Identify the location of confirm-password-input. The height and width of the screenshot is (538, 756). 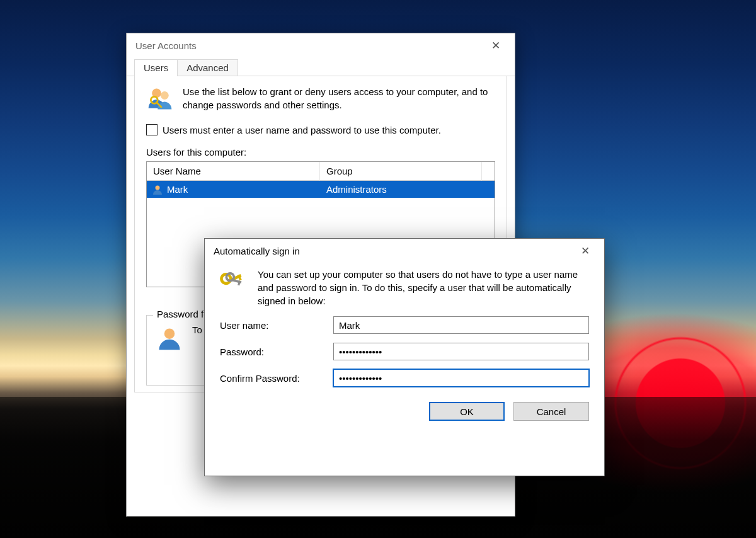
(461, 378).